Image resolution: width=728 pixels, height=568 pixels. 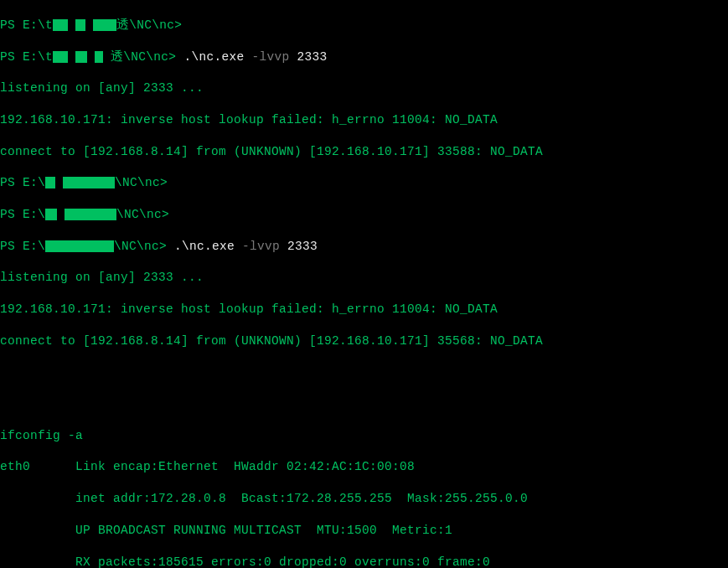 I want to click on prompt-line-2: PS E:\t 透\NC\nc> .\nc.exe -lvvp 2333, so click(x=364, y=57).